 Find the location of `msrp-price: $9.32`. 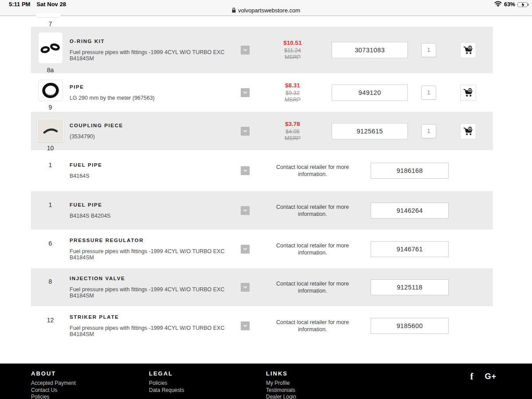

msrp-price: $9.32 is located at coordinates (293, 93).